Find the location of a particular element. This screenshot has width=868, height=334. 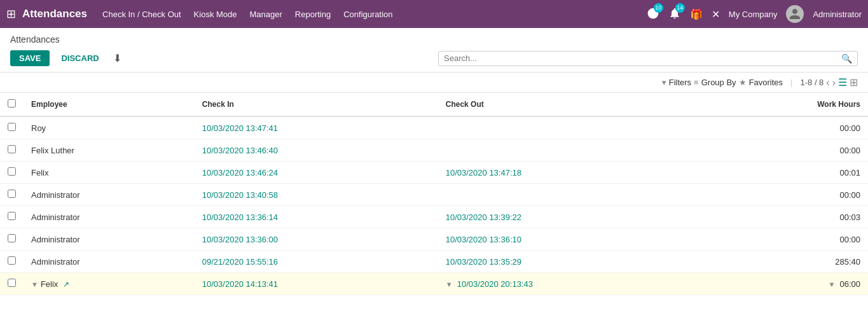

table-row: Administrator10/03/2020 13:40:5800:00 is located at coordinates (434, 195).